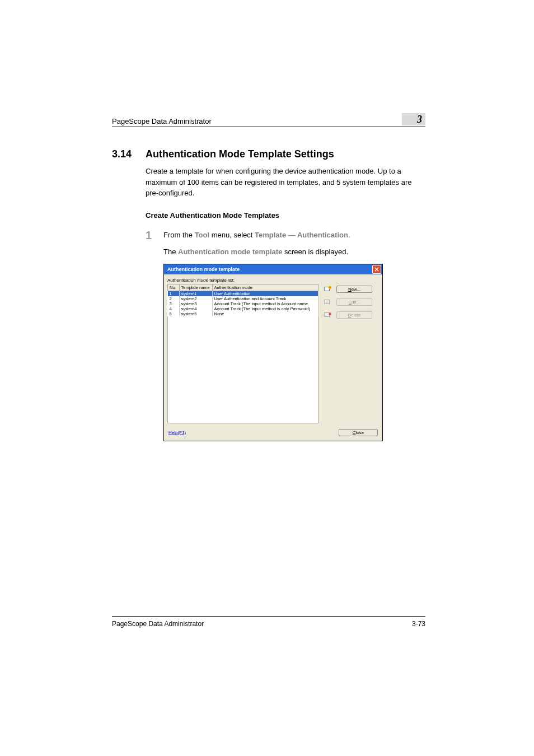 The height and width of the screenshot is (756, 534). I want to click on cell-mode: Account Track (The input method is only …, so click(265, 309).